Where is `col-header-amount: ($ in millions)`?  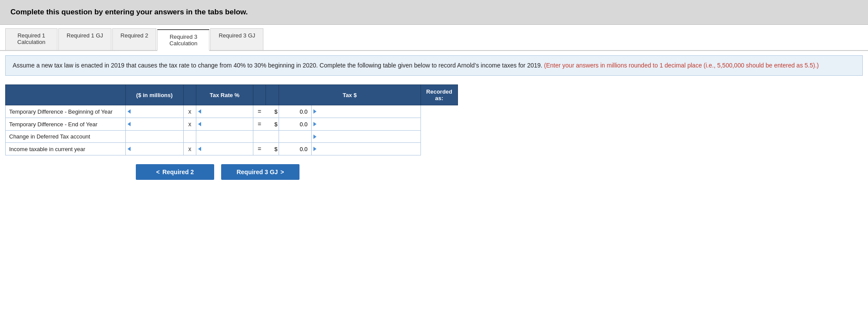 col-header-amount: ($ in millions) is located at coordinates (154, 95).